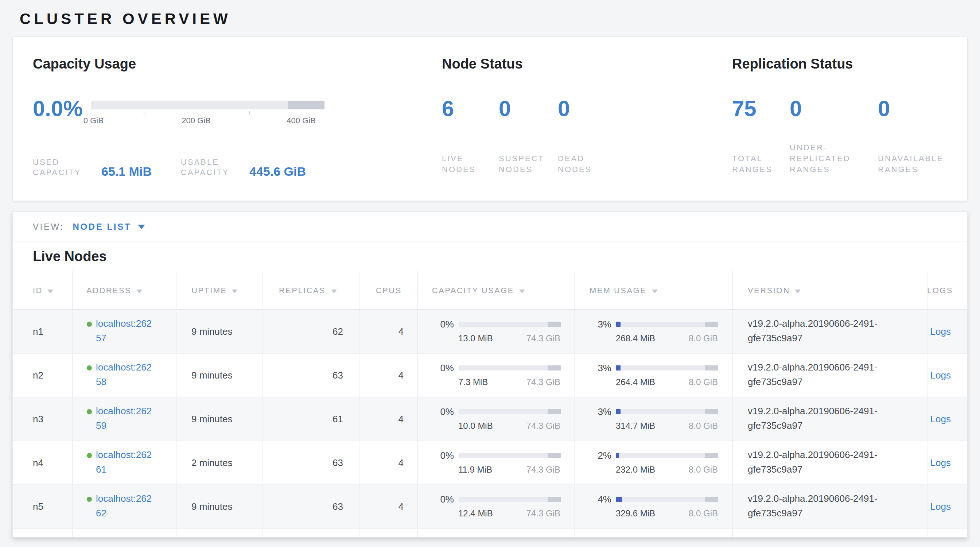 The image size is (980, 547). I want to click on node-address-link: localhost:26259, so click(125, 419).